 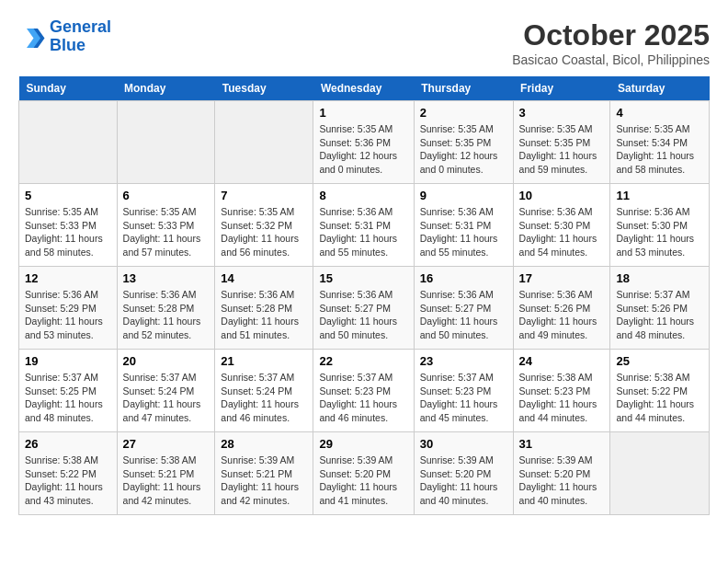 What do you see at coordinates (463, 474) in the screenshot?
I see `calendar-cell: 30Sunrise: 5:39 AM Sunset: 5:20 PM Dayli…` at bounding box center [463, 474].